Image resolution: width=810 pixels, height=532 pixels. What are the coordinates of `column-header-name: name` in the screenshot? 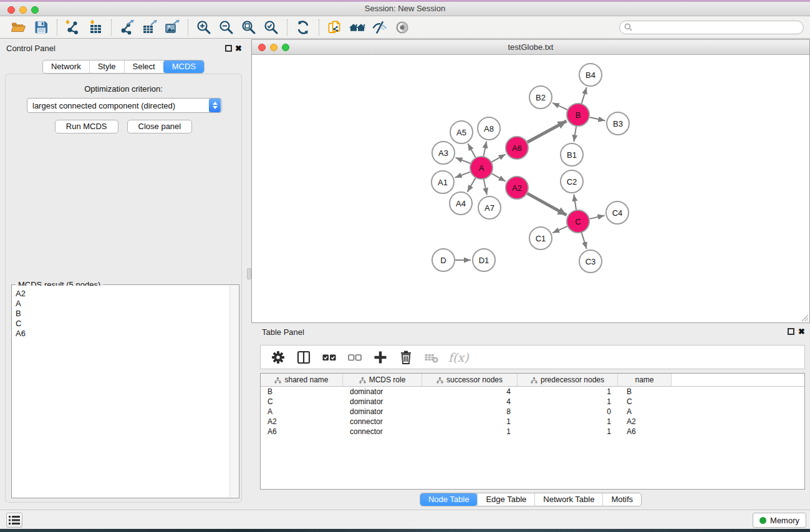 It's located at (645, 380).